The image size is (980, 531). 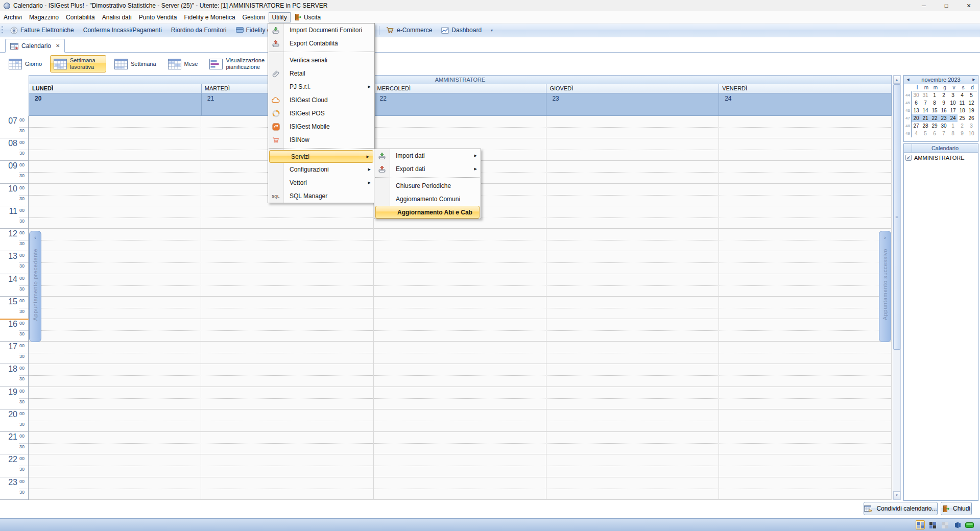 What do you see at coordinates (427, 156) in the screenshot?
I see `menu-item-import-dati: Import dati▶` at bounding box center [427, 156].